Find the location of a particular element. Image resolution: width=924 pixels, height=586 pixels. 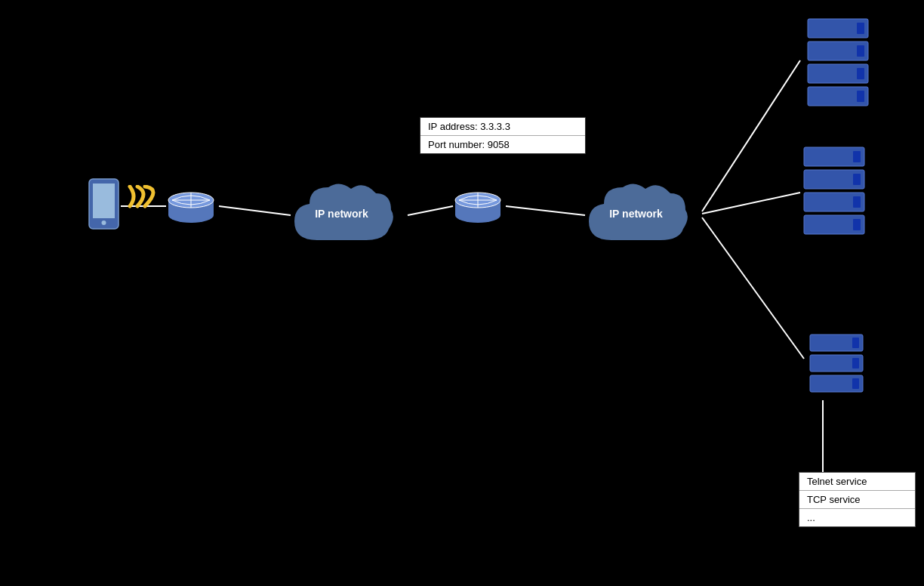

services-box: Telnet service TCP service ... is located at coordinates (858, 500).